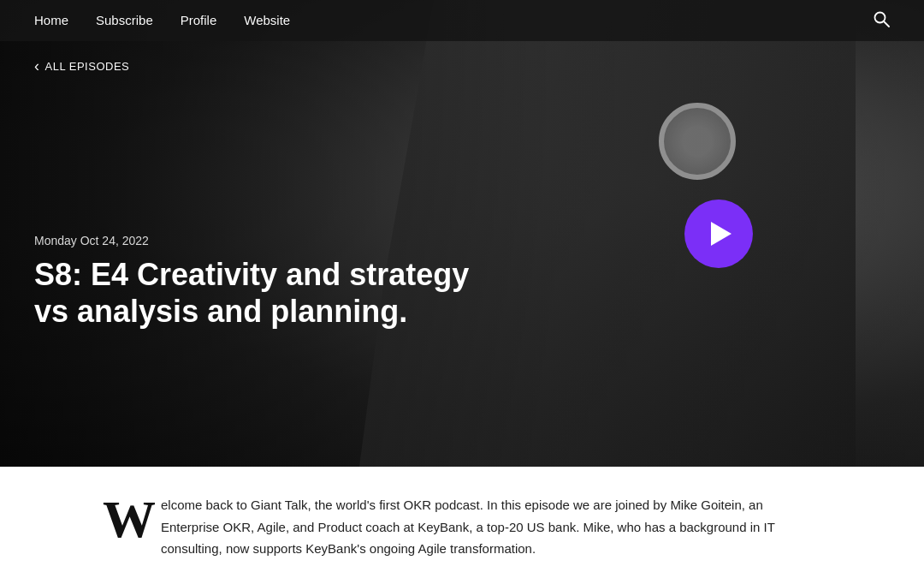 The image size is (924, 578). Describe the element at coordinates (257, 293) in the screenshot. I see `episode-title: S8: E4 Creativity and strategy vs analys…` at that location.